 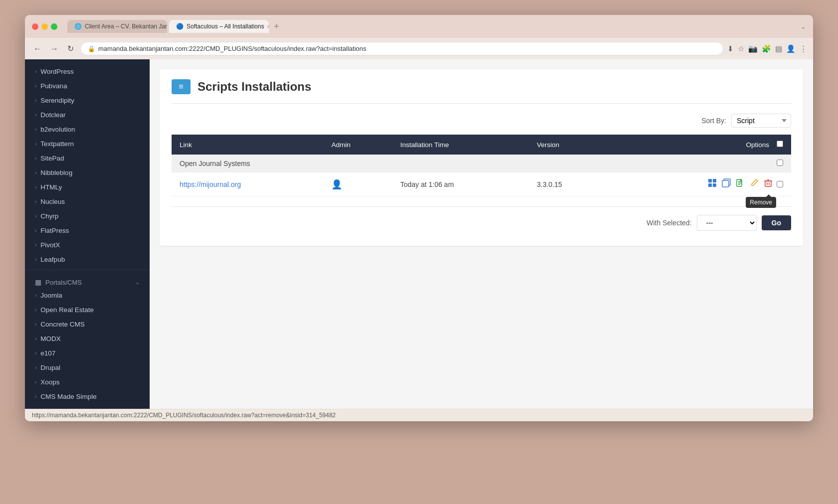 I want to click on sidebar-item-htmly: › HTMLy, so click(x=87, y=187).